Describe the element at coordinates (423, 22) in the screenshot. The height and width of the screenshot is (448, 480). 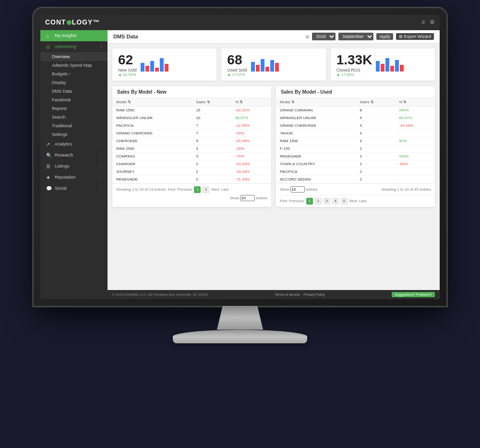
I see `hamburger-icon: ≡` at that location.